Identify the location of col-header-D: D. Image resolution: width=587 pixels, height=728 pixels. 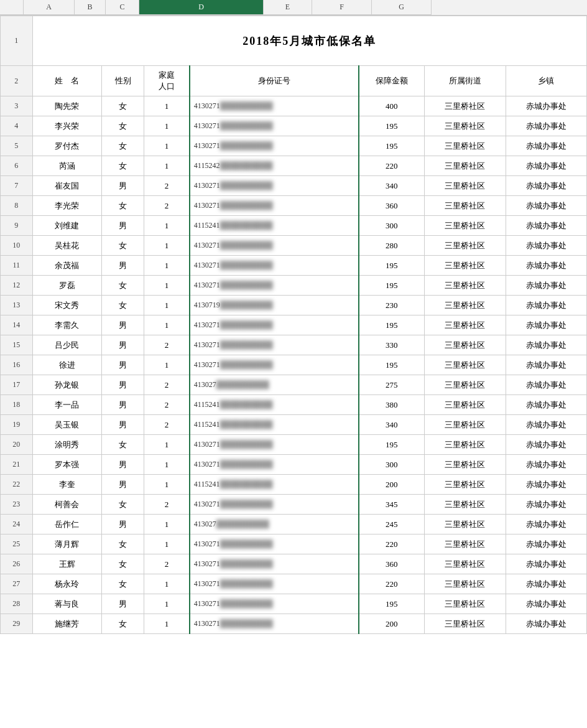
(201, 7).